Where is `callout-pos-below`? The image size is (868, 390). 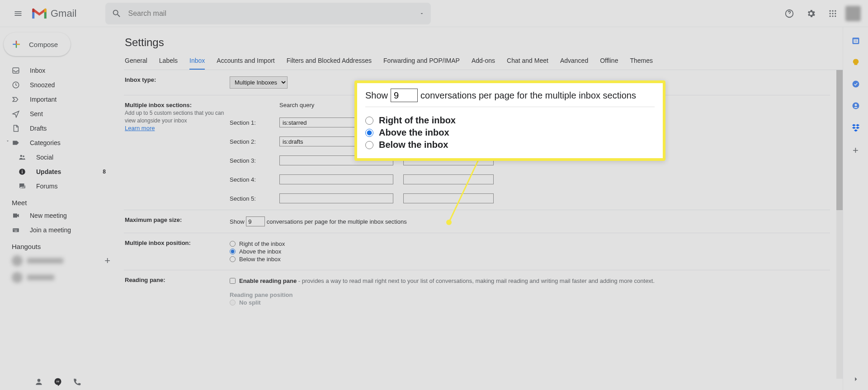
callout-pos-below is located at coordinates (369, 145).